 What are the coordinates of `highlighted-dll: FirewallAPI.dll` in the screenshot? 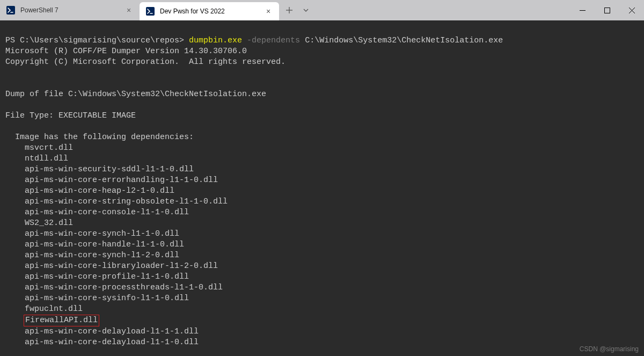 It's located at (61, 321).